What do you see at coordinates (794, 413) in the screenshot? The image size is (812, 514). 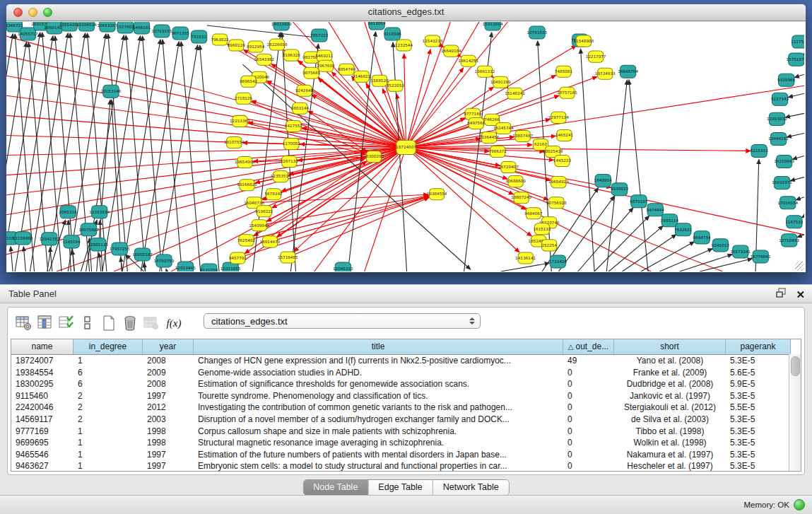 I see `table-scrollbar` at bounding box center [794, 413].